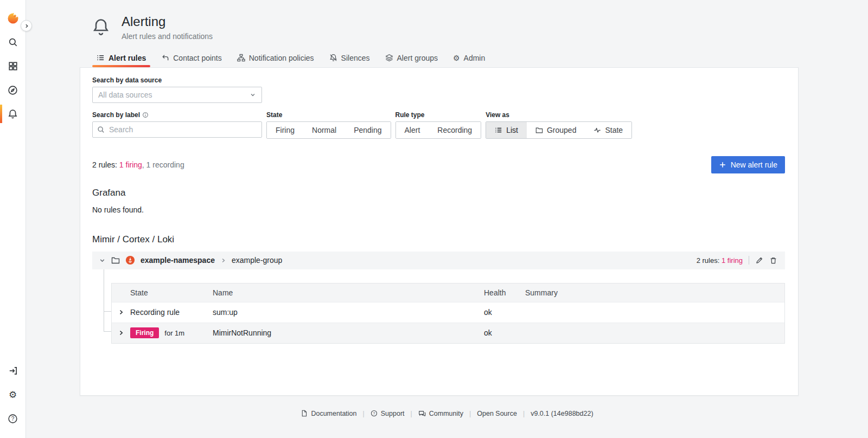 This screenshot has width=868, height=438. What do you see at coordinates (614, 130) in the screenshot?
I see `view-as-state-label: State` at bounding box center [614, 130].